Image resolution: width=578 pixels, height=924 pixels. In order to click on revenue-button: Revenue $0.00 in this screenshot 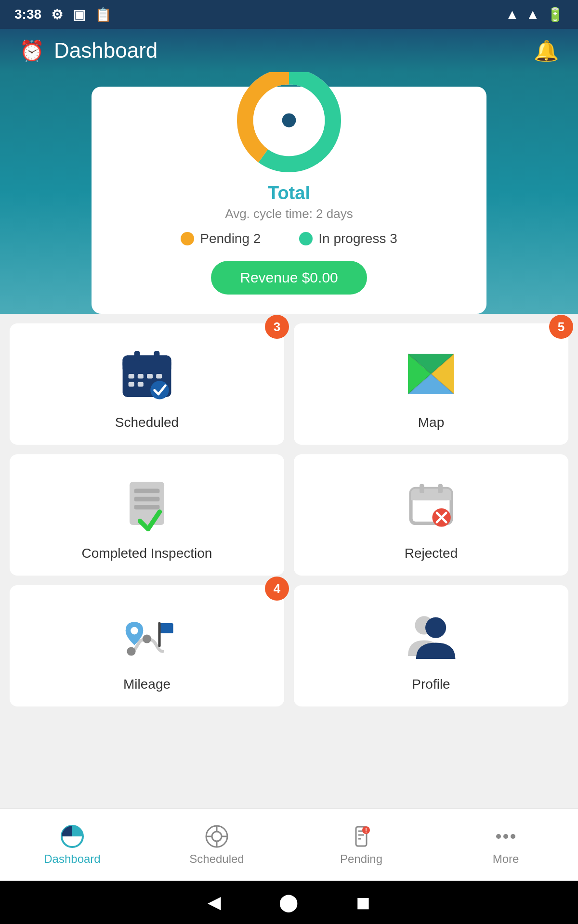, I will do `click(289, 278)`.